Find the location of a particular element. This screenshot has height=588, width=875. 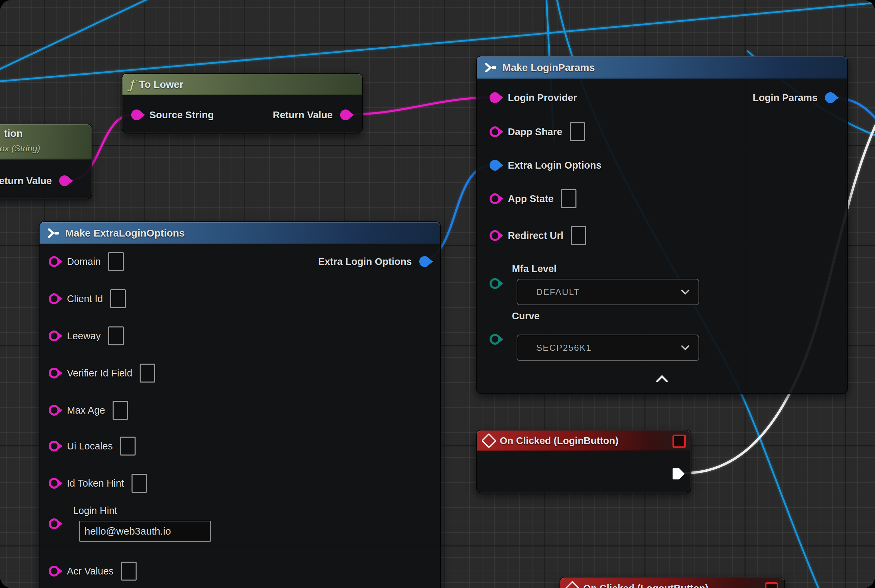

ui-locales-checkbox is located at coordinates (128, 446).